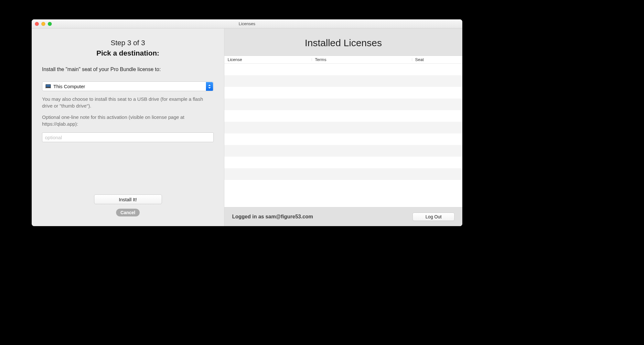 The height and width of the screenshot is (345, 644). What do you see at coordinates (128, 213) in the screenshot?
I see `cancel-button: Cancel` at bounding box center [128, 213].